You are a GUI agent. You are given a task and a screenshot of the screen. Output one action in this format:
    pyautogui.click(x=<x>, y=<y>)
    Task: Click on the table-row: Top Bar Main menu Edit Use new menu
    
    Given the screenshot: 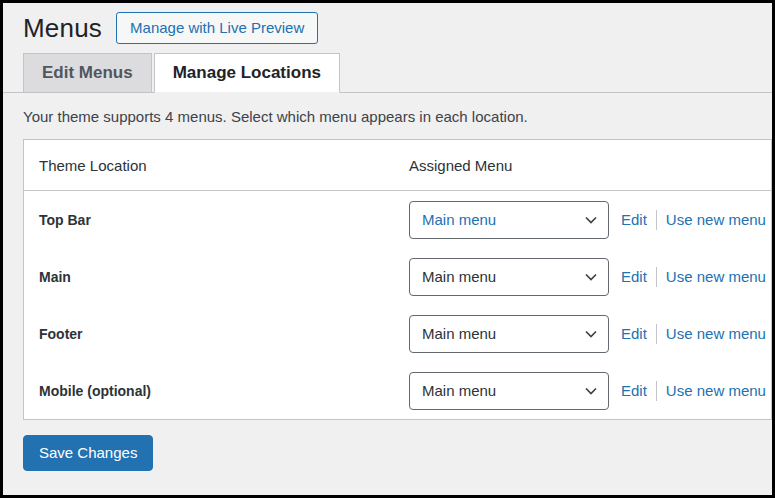 What is the action you would take?
    pyautogui.click(x=398, y=220)
    